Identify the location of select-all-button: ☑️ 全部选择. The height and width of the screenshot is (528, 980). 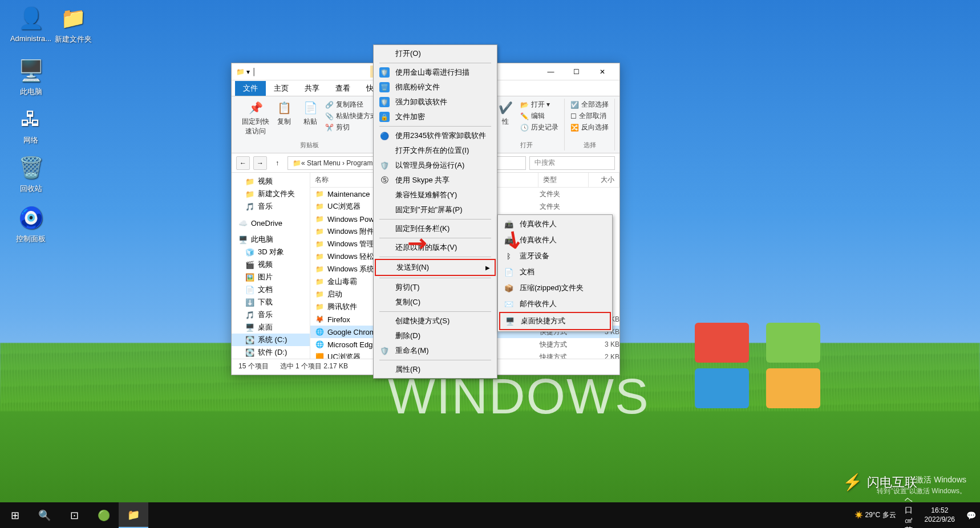
(590, 105).